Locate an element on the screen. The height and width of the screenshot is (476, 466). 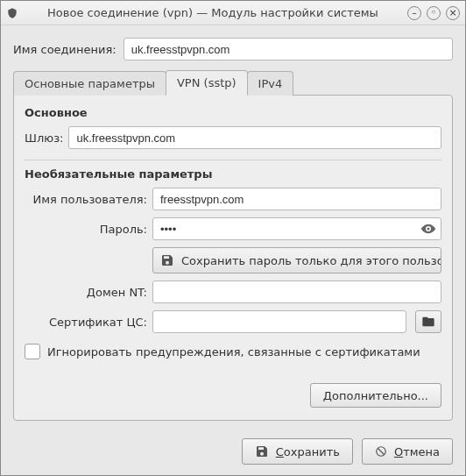
ntdomain-input is located at coordinates (297, 292).